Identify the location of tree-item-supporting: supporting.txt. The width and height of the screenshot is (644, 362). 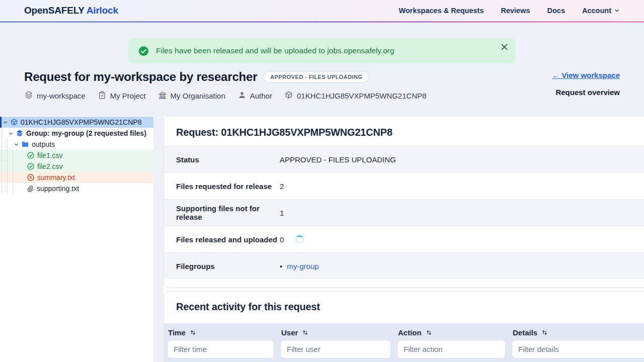
(76, 189).